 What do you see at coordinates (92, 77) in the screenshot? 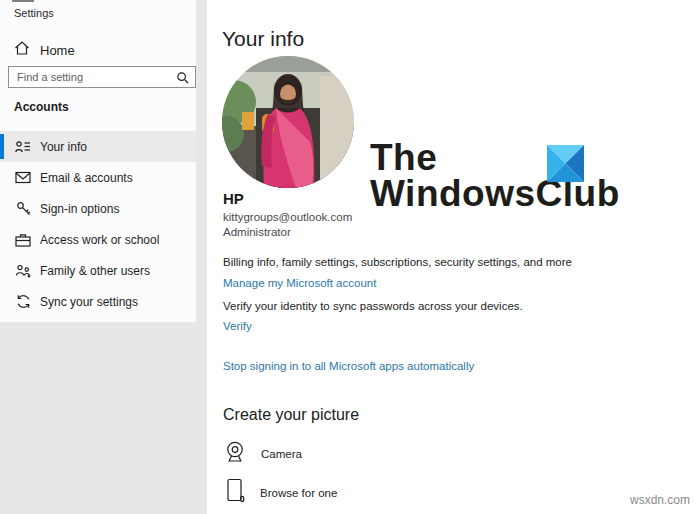
I see `search-input` at bounding box center [92, 77].